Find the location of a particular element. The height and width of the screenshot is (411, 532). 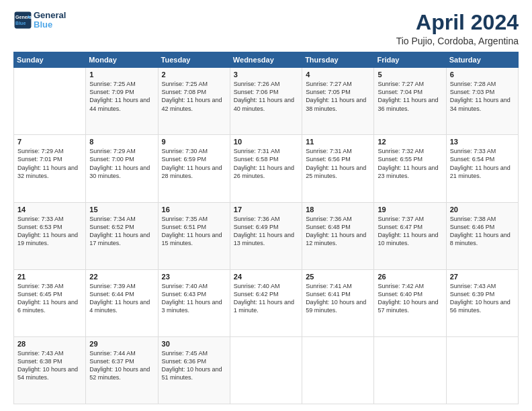

day-info: Sunrise: 7:38 AMSunset: 6:45 PMDaylight:… is located at coordinates (50, 298).